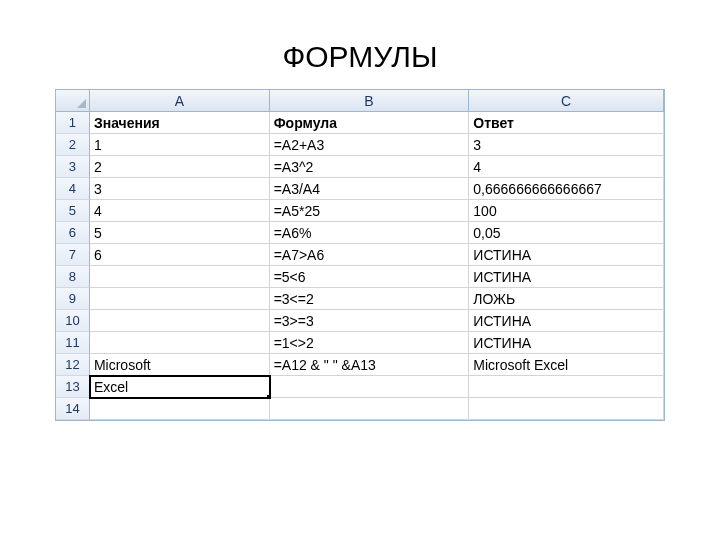 This screenshot has height=540, width=720. What do you see at coordinates (566, 123) in the screenshot?
I see `cell-C1: Ответ` at bounding box center [566, 123].